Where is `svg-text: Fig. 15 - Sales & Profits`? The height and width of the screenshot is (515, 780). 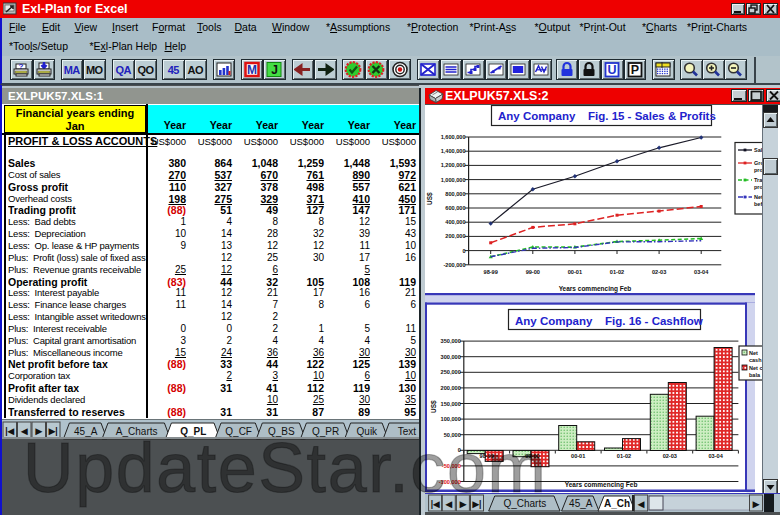
svg-text: Fig. 15 - Sales & Profits is located at coordinates (652, 116).